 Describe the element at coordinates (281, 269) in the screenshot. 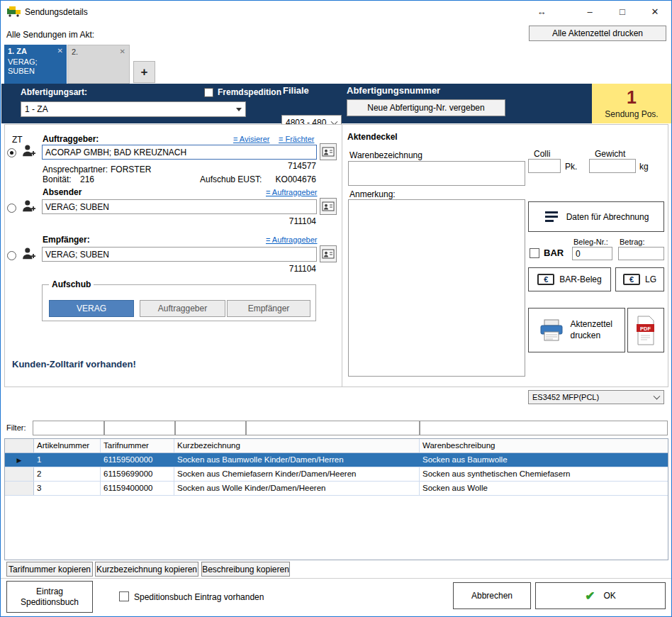

I see `empfaenger-number: 711104` at that location.